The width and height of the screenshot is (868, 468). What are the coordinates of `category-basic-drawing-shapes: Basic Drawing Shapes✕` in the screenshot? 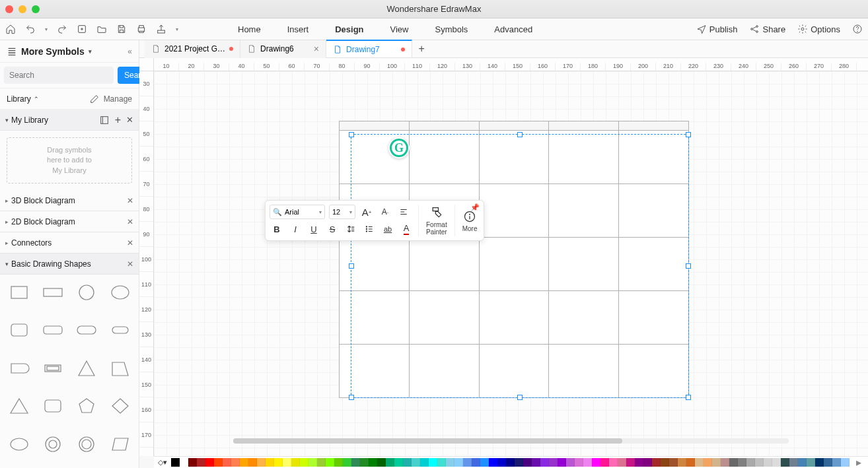 It's located at (69, 264).